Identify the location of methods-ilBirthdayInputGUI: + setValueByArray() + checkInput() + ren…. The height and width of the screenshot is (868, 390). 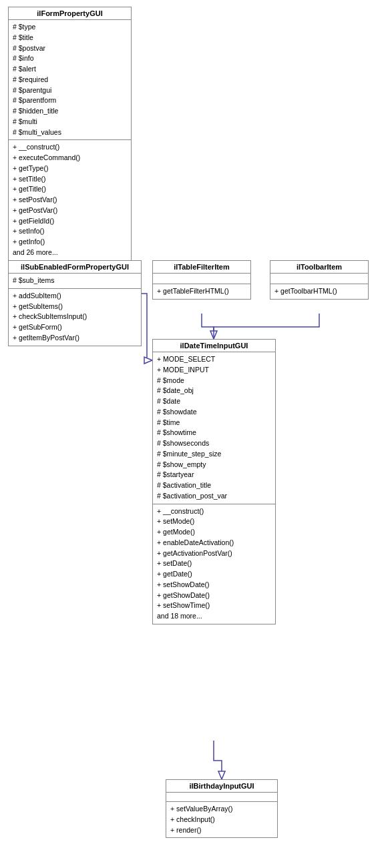
(222, 819).